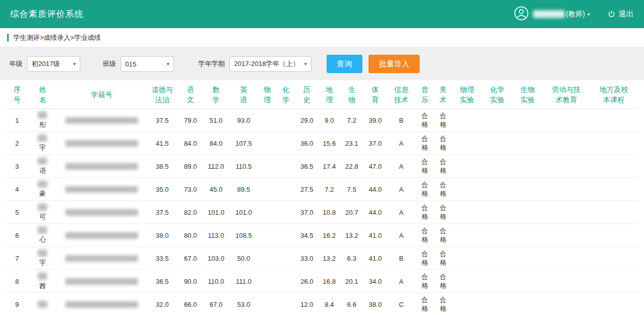  Describe the element at coordinates (43, 171) in the screenshot. I see `student-name-visible-char: 语` at that location.